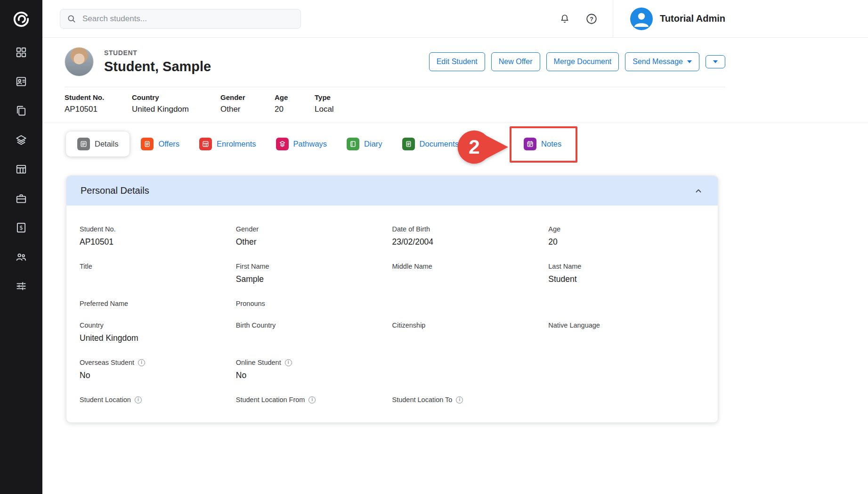 This screenshot has width=868, height=494. Describe the element at coordinates (635, 19) in the screenshot. I see `topbar-right: ? Tutorial Admin` at that location.